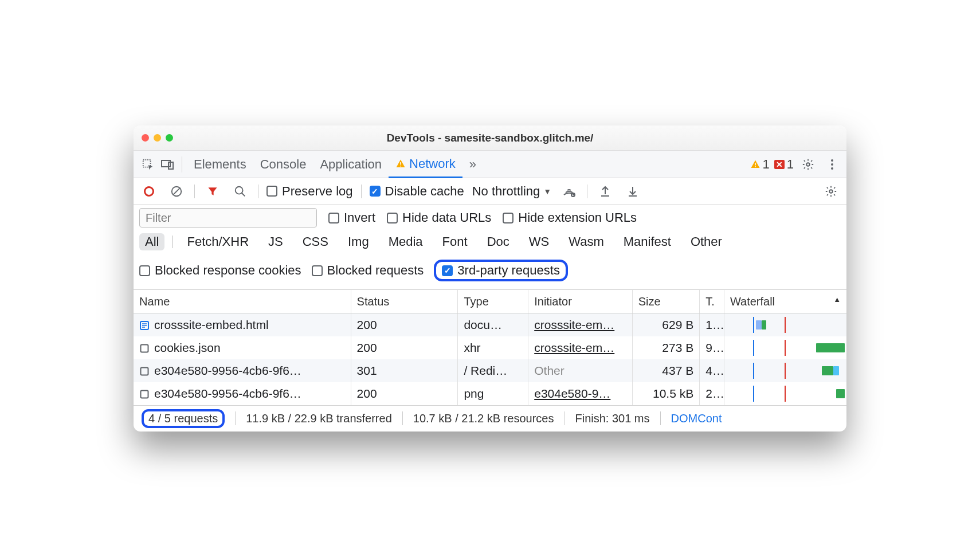 The width and height of the screenshot is (980, 557). Describe the element at coordinates (170, 138) in the screenshot. I see `maximize-icon` at that location.